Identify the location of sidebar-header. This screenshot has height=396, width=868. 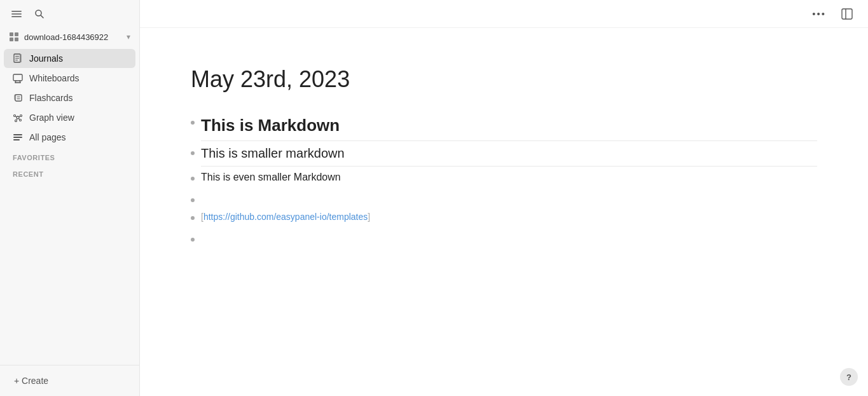
(70, 14).